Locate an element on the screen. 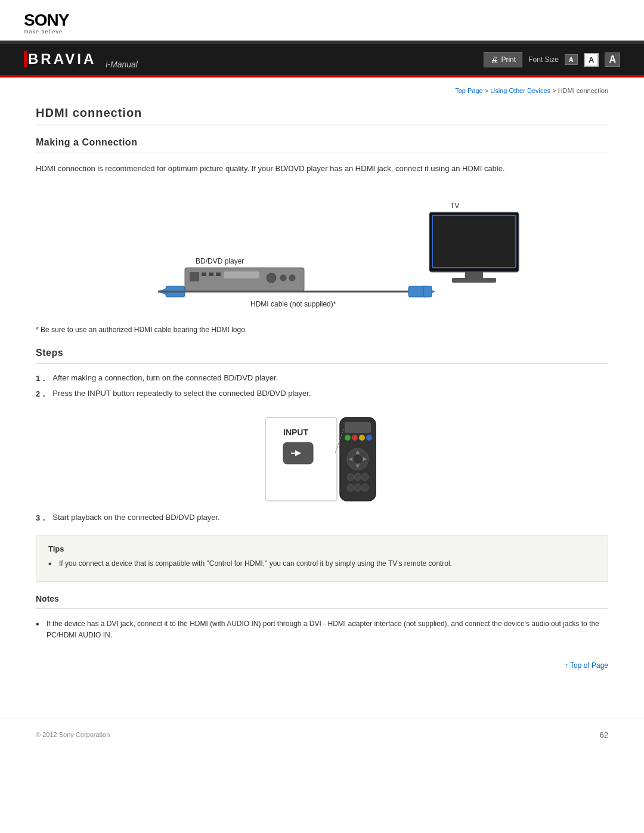  step-1-num: 1． is located at coordinates (42, 379).